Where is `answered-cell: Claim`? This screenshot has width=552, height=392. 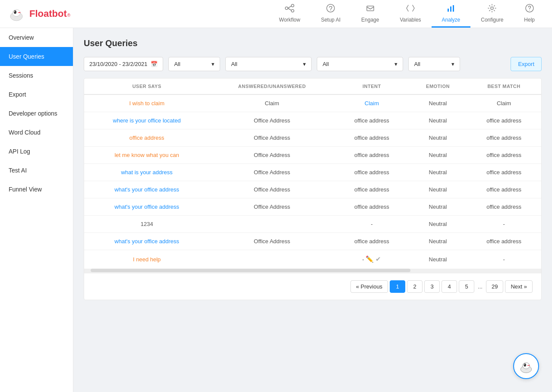
answered-cell: Claim is located at coordinates (272, 103).